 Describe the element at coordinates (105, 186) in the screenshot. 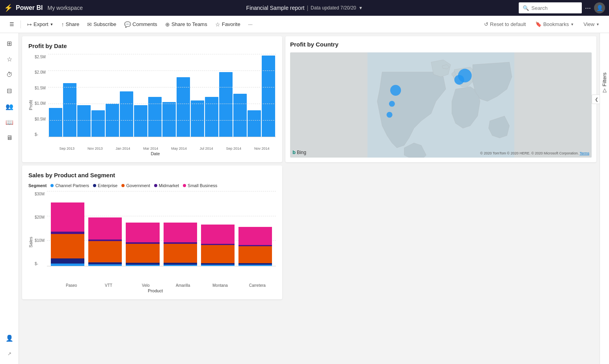

I see `legend-enterprise: Enterprise` at that location.